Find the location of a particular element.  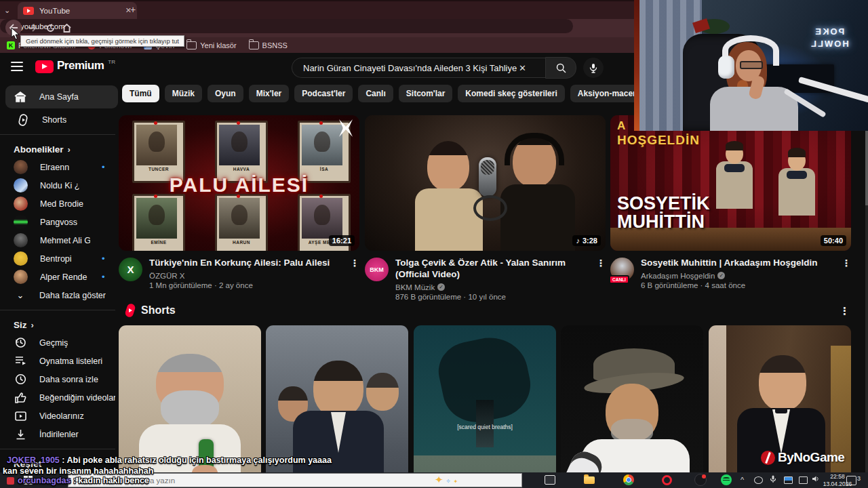

tray-network-icon is located at coordinates (803, 480).